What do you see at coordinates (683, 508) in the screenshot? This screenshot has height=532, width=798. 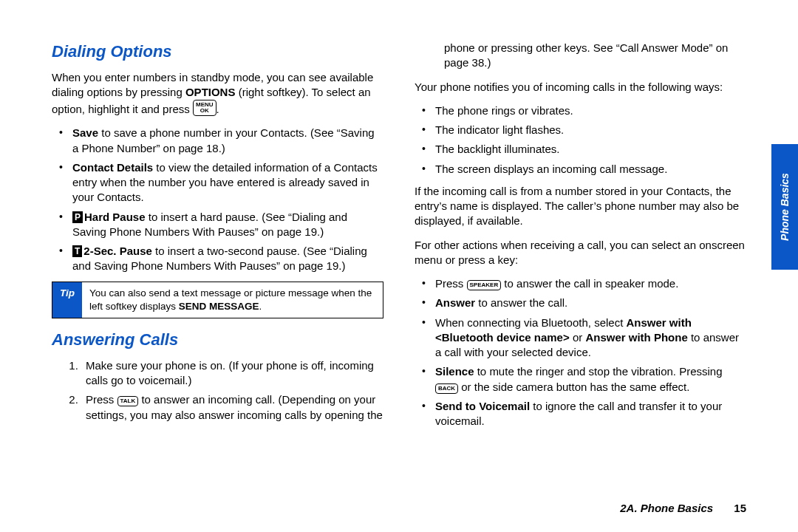 I see `page-footer: 2A. Phone Basics 15` at bounding box center [683, 508].